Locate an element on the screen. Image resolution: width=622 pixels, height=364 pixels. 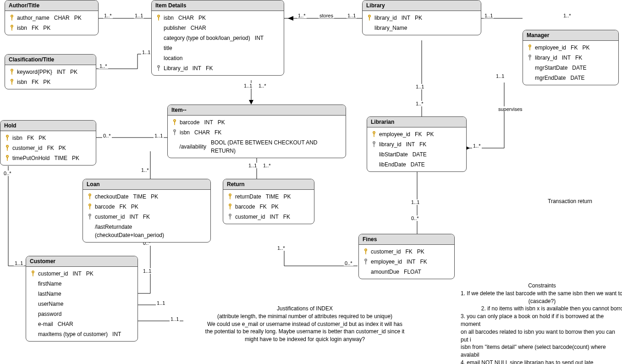
attr-row: customer_idINTFK is located at coordinates (269, 217).